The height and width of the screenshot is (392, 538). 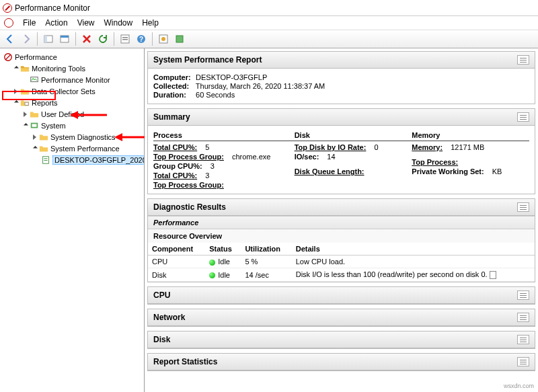 What do you see at coordinates (493, 275) in the screenshot?
I see `document-icon` at bounding box center [493, 275].